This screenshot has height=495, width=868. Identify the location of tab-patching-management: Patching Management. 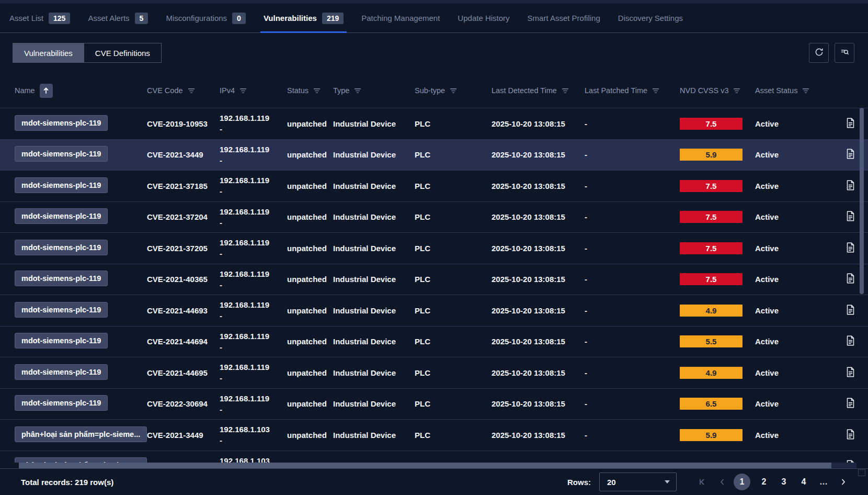
(401, 18).